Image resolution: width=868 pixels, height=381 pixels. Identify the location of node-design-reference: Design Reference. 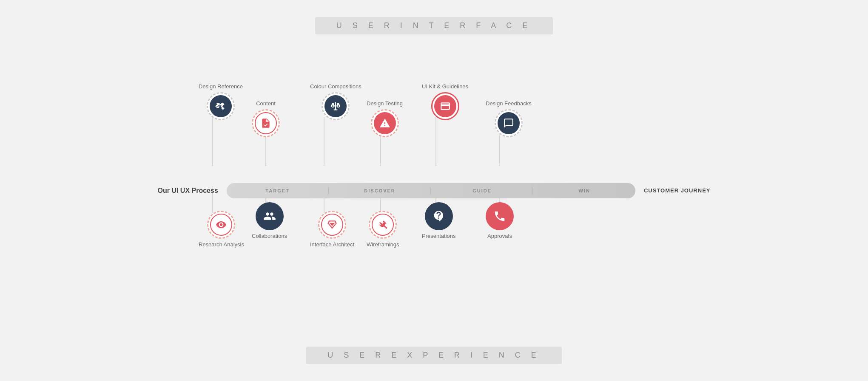
(221, 102).